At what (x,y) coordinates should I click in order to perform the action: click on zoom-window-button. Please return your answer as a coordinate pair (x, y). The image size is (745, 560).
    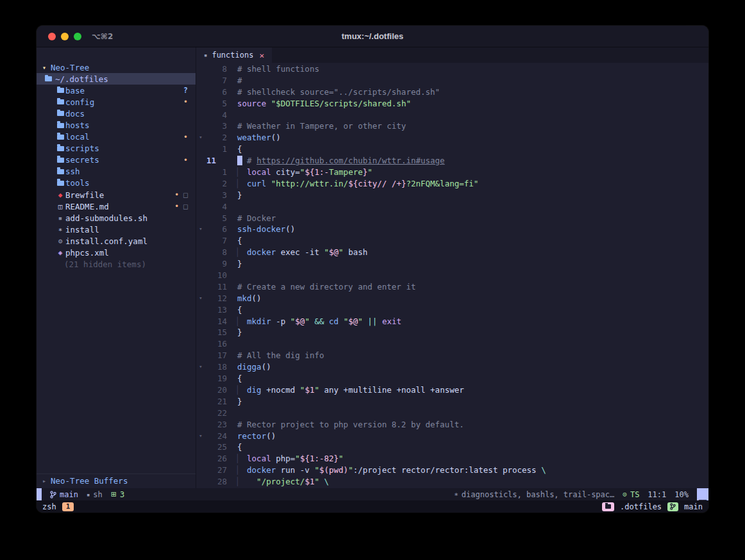
    Looking at the image, I should click on (78, 37).